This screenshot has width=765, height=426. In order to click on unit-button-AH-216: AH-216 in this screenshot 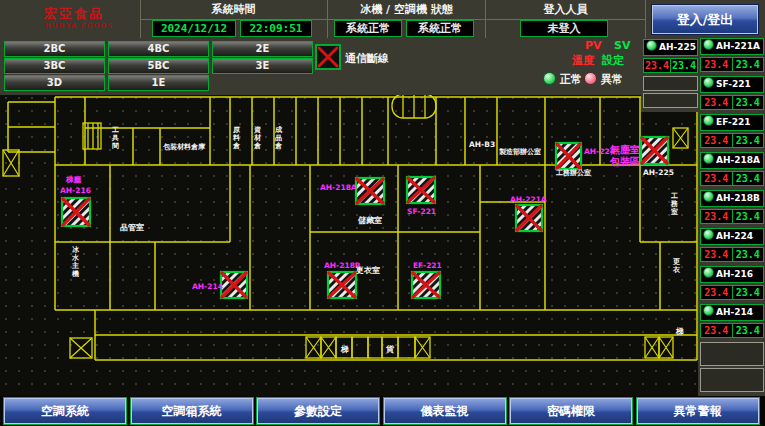, I will do `click(732, 274)`.